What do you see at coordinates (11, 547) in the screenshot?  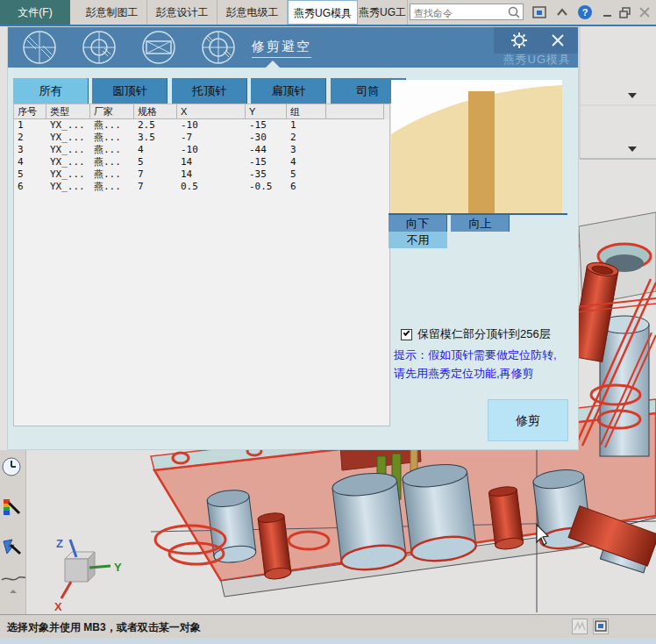 I see `feature-wand-icon` at bounding box center [11, 547].